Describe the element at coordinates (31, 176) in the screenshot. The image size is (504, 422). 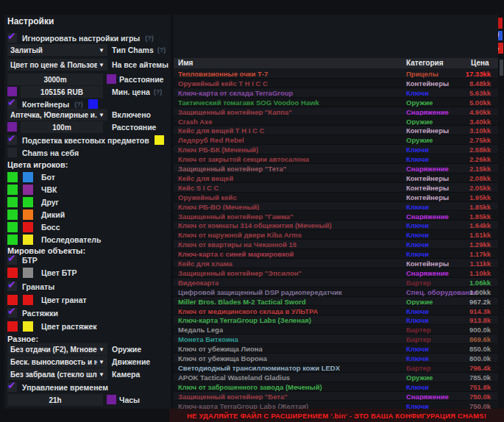
I see `player-color-row: Бот` at that location.